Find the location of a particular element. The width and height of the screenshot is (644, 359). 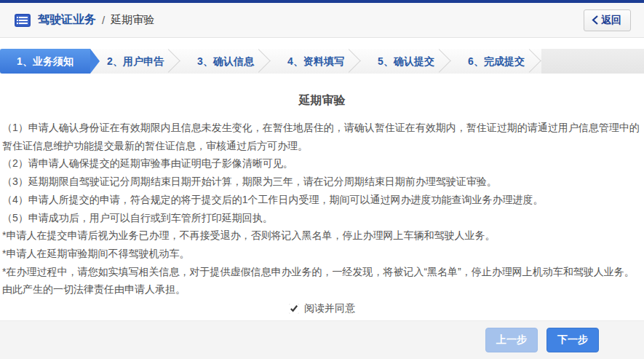

notice-paragraph: *申请人在提交申请后视为业务已办理，不再接受退办，否则将记入黑名单，停止办理网上… is located at coordinates (322, 236).